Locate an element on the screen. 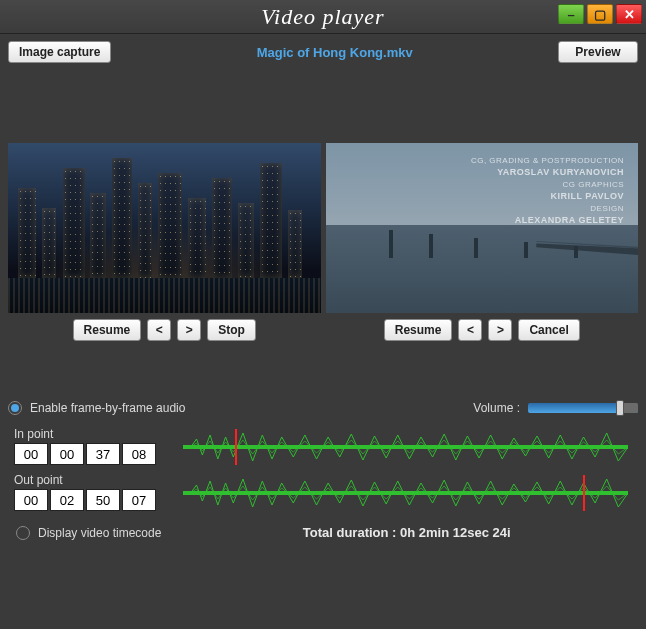 Image resolution: width=646 pixels, height=629 pixels. left-prev-frame-button: < is located at coordinates (159, 330).